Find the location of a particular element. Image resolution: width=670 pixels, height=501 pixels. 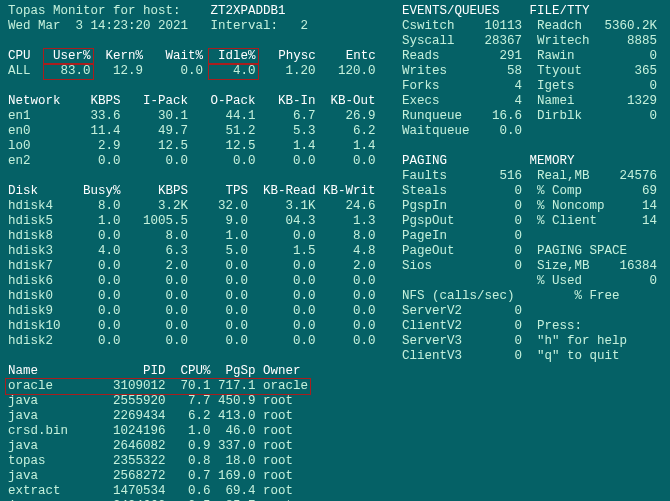

disk-row: hdisk0 0.0 0.0 0.0 0.0 0.0 is located at coordinates (196, 296).